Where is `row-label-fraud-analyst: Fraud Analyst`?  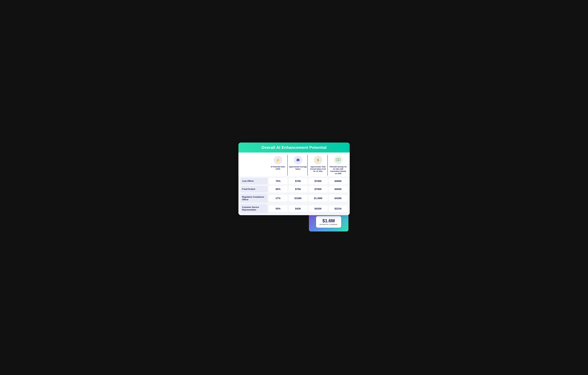
row-label-fraud-analyst: Fraud Analyst is located at coordinates (254, 189).